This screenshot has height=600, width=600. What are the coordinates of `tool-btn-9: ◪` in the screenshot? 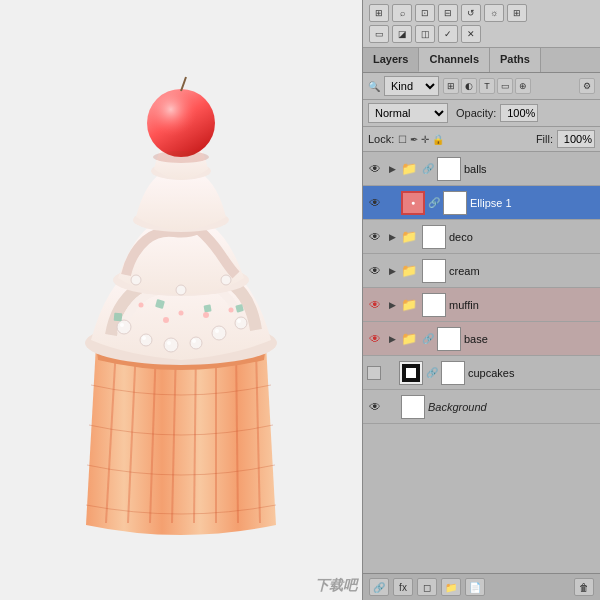 It's located at (402, 34).